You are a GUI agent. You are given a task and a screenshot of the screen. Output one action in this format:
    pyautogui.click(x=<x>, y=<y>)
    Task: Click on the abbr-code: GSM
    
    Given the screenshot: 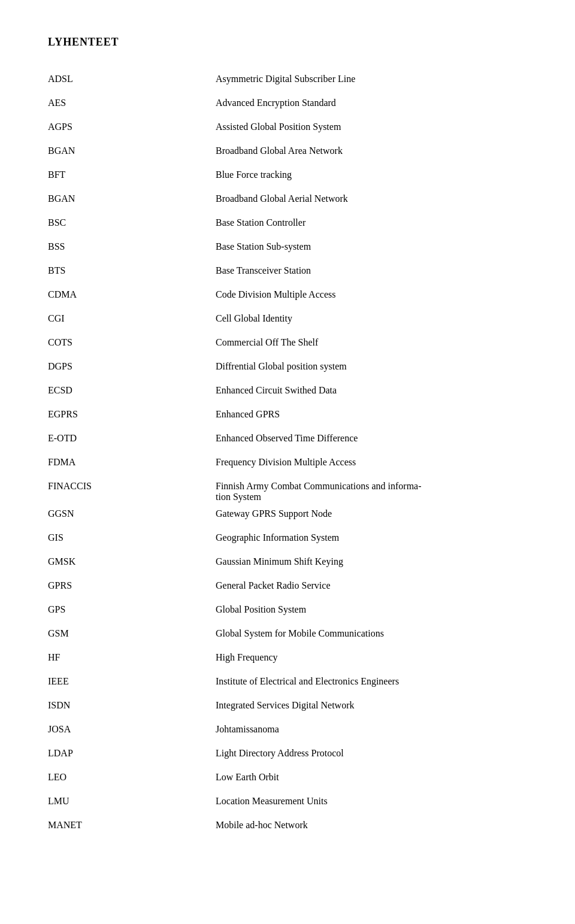 What is the action you would take?
    pyautogui.click(x=132, y=633)
    